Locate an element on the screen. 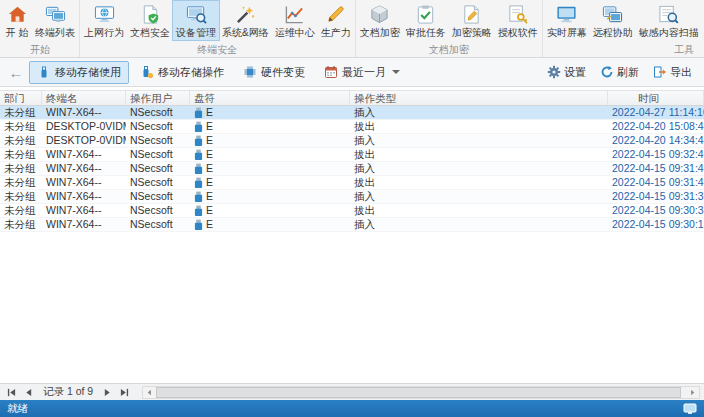 This screenshot has width=704, height=417. realtime-screen-icon is located at coordinates (566, 14).